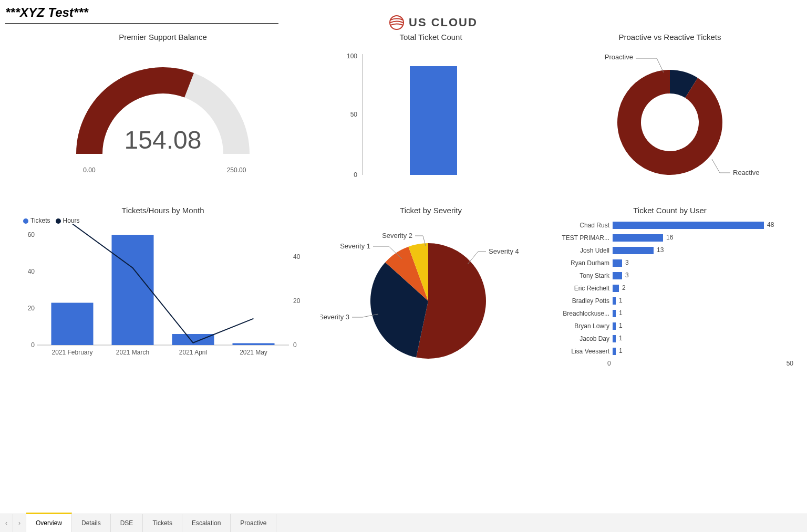 The height and width of the screenshot is (532, 807). What do you see at coordinates (669, 237) in the screenshot?
I see `user-value: 16` at bounding box center [669, 237].